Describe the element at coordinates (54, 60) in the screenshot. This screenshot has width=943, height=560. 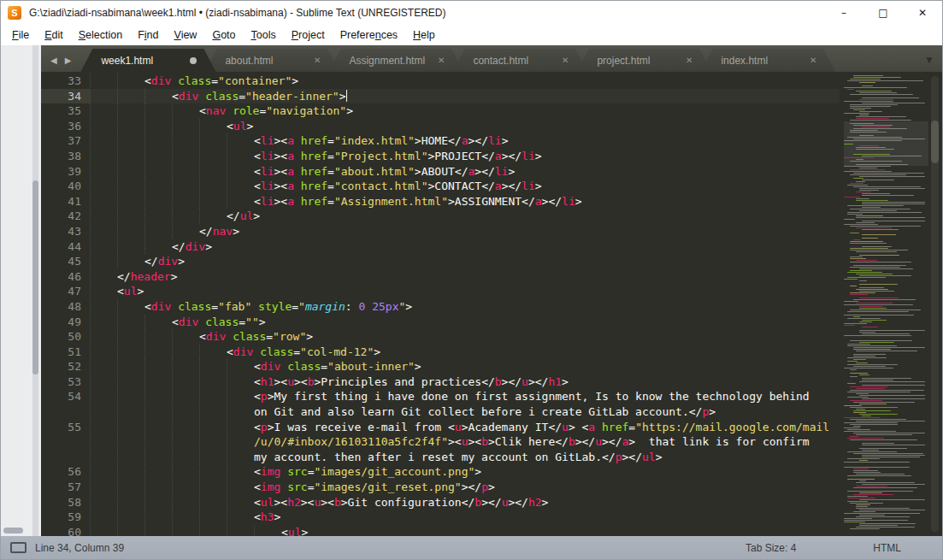
I see `back-arrow-icon: ◀` at that location.